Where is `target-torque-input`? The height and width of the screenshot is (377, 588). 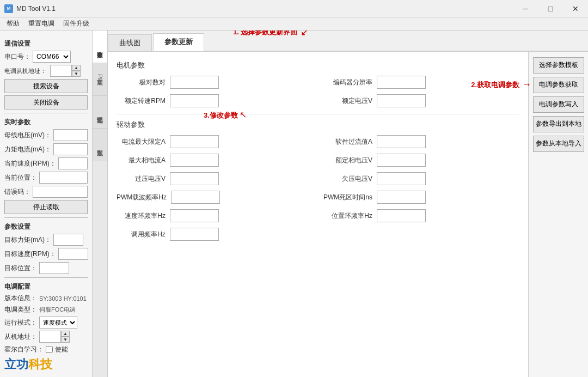
target-torque-input is located at coordinates (69, 240).